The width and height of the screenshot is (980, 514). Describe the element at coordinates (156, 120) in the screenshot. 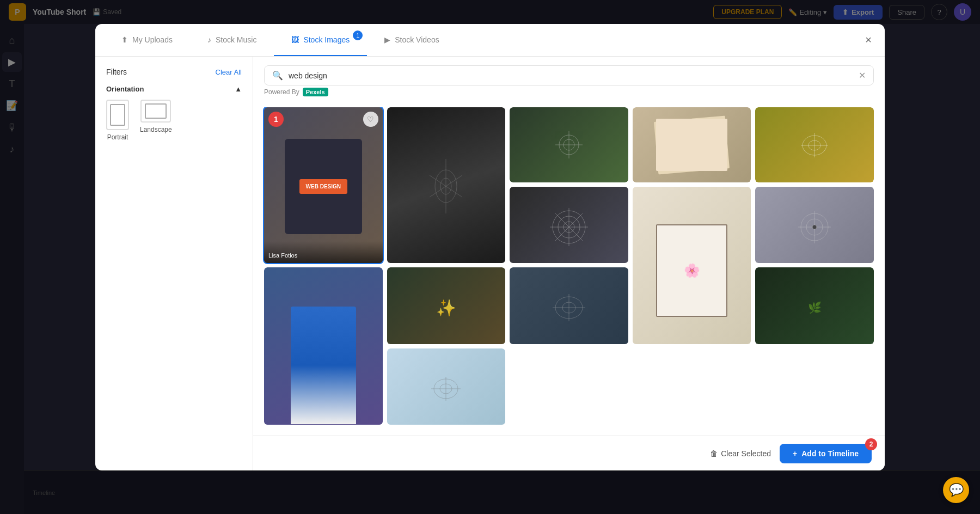

I see `orientation-landscape: Landscape` at that location.